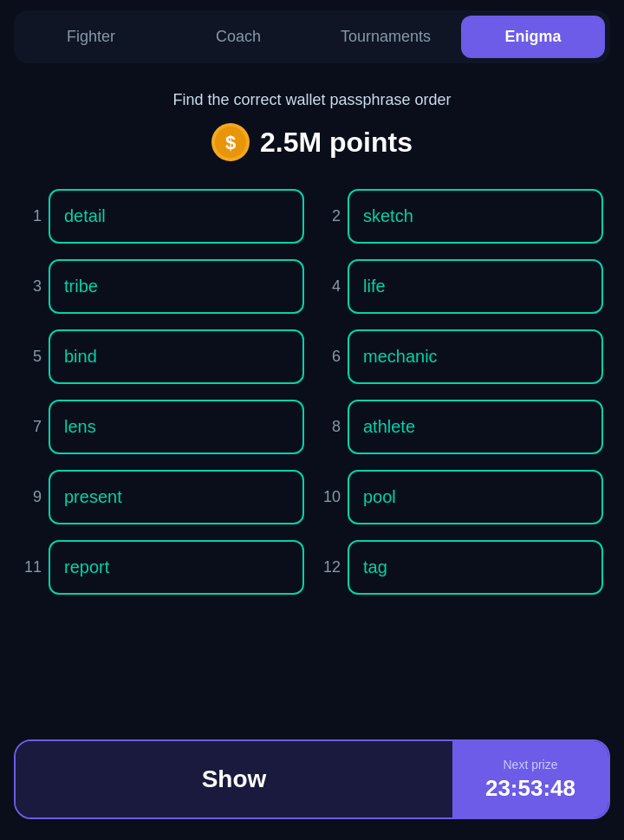 The height and width of the screenshot is (840, 624). What do you see at coordinates (530, 765) in the screenshot?
I see `next-prize-label: Next prize` at bounding box center [530, 765].